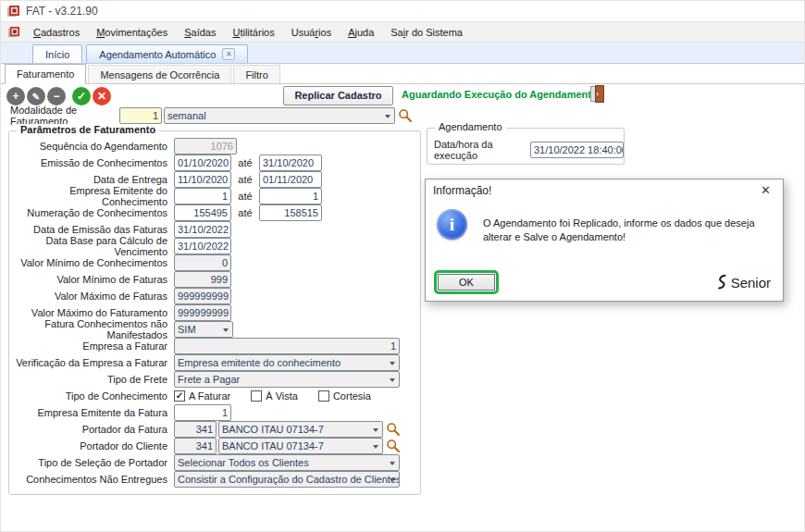 The image size is (805, 532). I want to click on dialog-title: Informação!, so click(604, 191).